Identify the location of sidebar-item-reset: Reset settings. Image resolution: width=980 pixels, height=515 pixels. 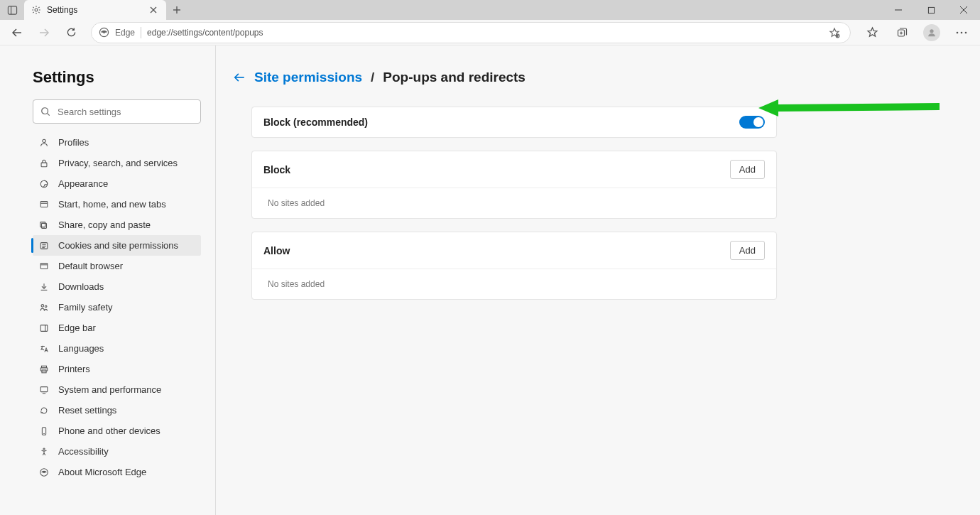
(116, 411).